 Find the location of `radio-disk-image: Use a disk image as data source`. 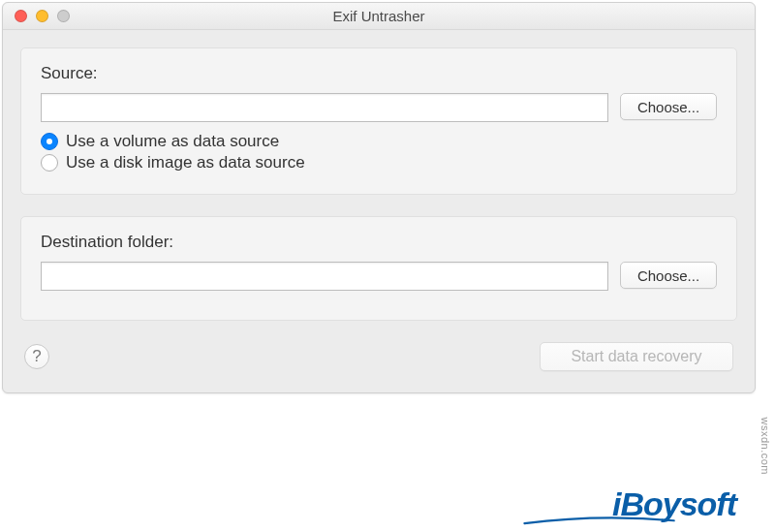

radio-disk-image: Use a disk image as data source is located at coordinates (379, 163).